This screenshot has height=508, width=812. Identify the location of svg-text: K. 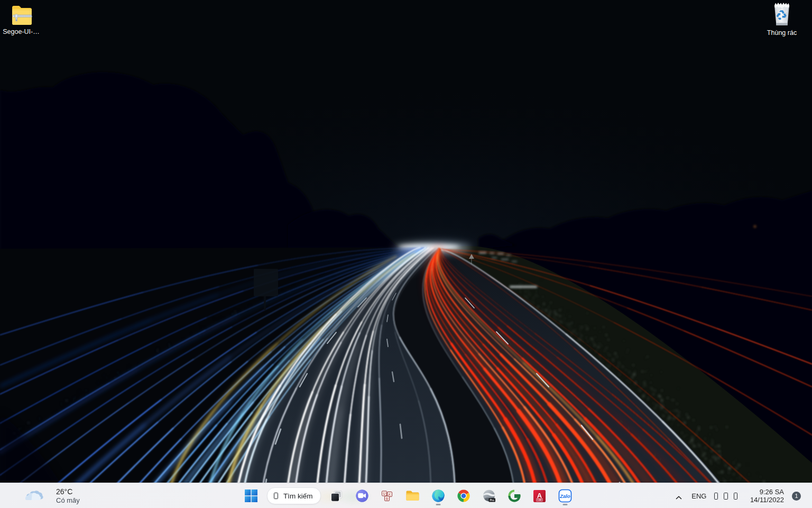
(390, 494).